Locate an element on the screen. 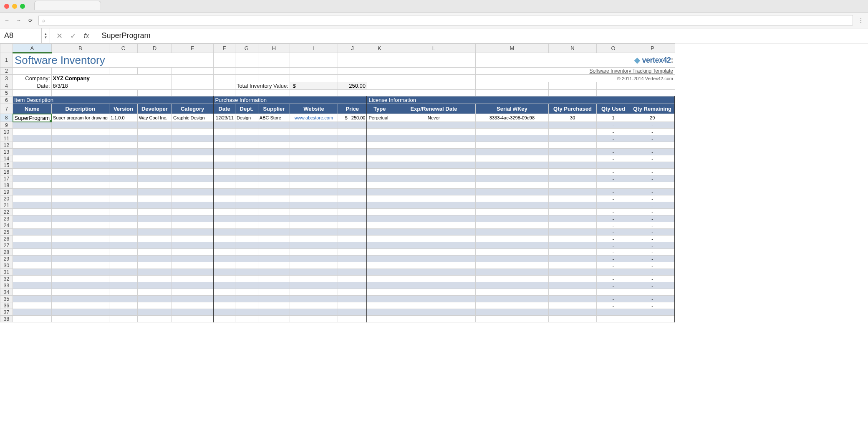 The height and width of the screenshot is (446, 868). column-header-B: B is located at coordinates (80, 48).